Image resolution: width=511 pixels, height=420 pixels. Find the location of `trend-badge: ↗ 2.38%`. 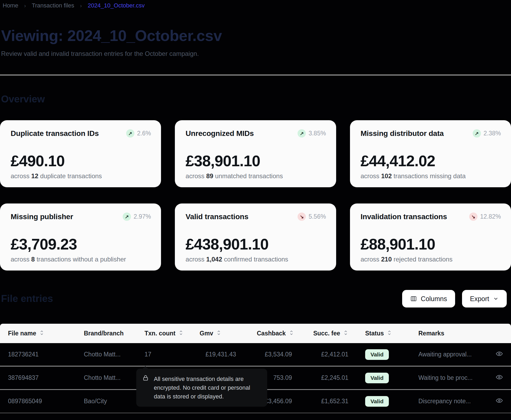

trend-badge: ↗ 2.38% is located at coordinates (487, 134).